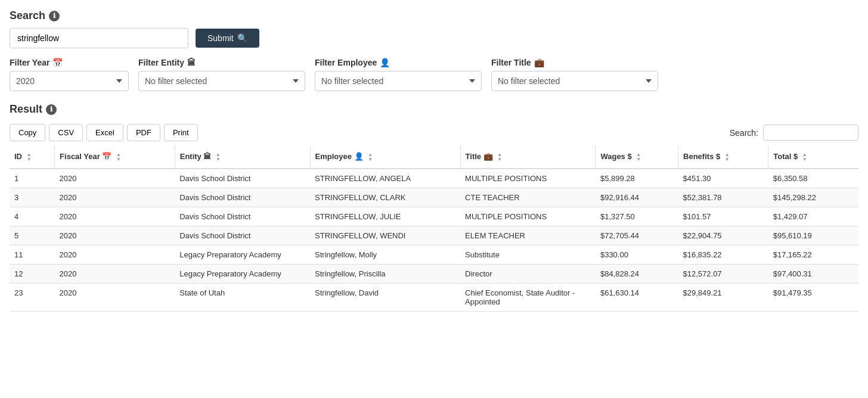  What do you see at coordinates (724, 235) in the screenshot?
I see `cell-benefits: $22,904.75` at bounding box center [724, 235].